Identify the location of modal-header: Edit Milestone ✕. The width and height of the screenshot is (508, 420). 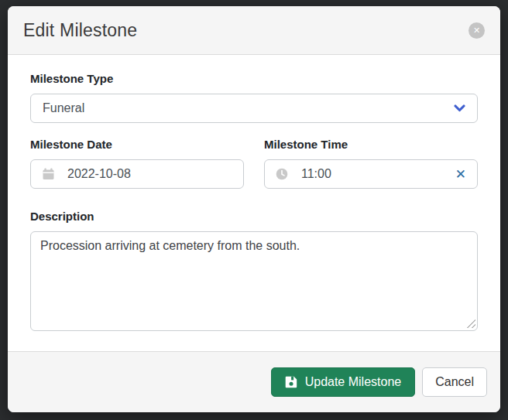
(254, 31).